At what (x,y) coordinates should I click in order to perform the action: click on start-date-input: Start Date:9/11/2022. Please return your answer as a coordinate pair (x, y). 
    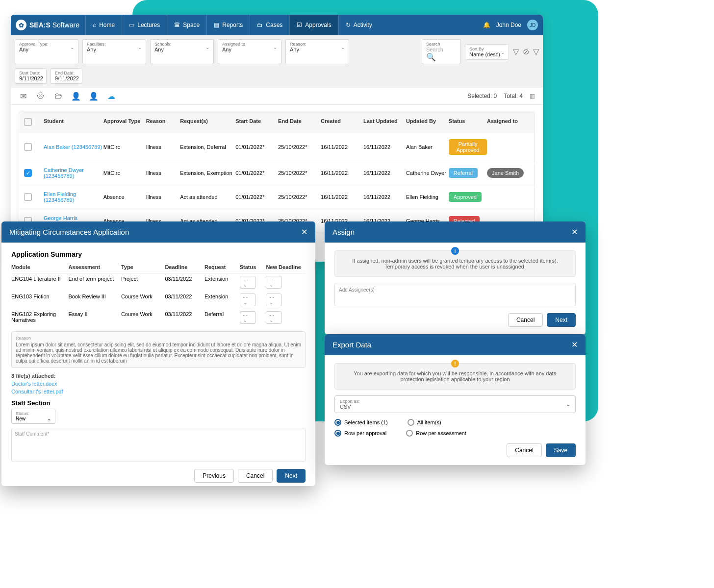
    Looking at the image, I should click on (30, 76).